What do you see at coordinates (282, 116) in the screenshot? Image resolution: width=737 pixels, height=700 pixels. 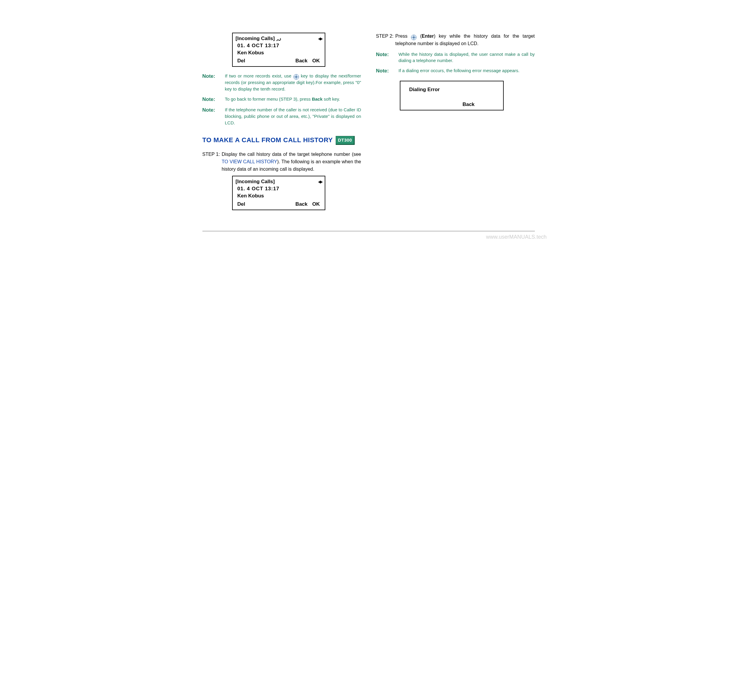 I see `note-private-display: Note: If the telephone number of the cal…` at bounding box center [282, 116].